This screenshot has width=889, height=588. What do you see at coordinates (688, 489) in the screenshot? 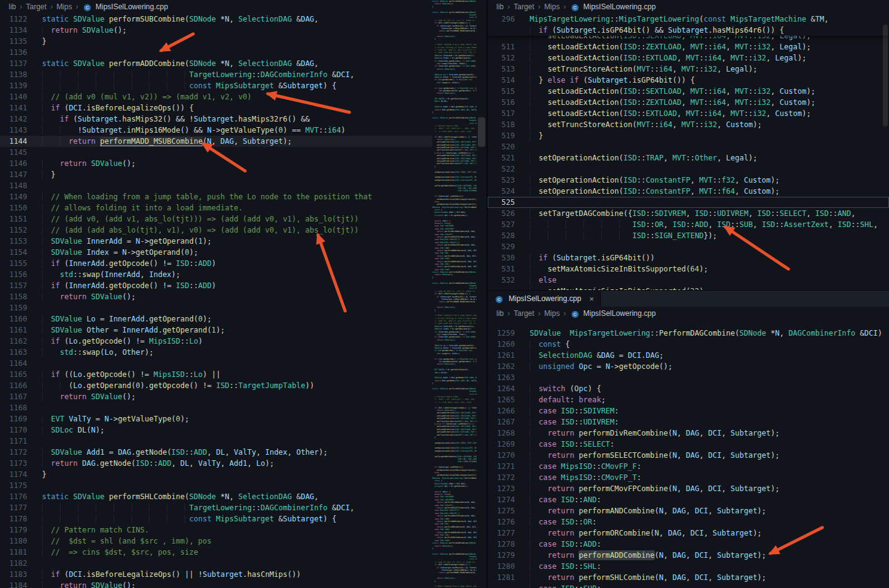
I see `code-line: 1273 return performCMovFPCombine(N, DAG,…` at bounding box center [688, 489].